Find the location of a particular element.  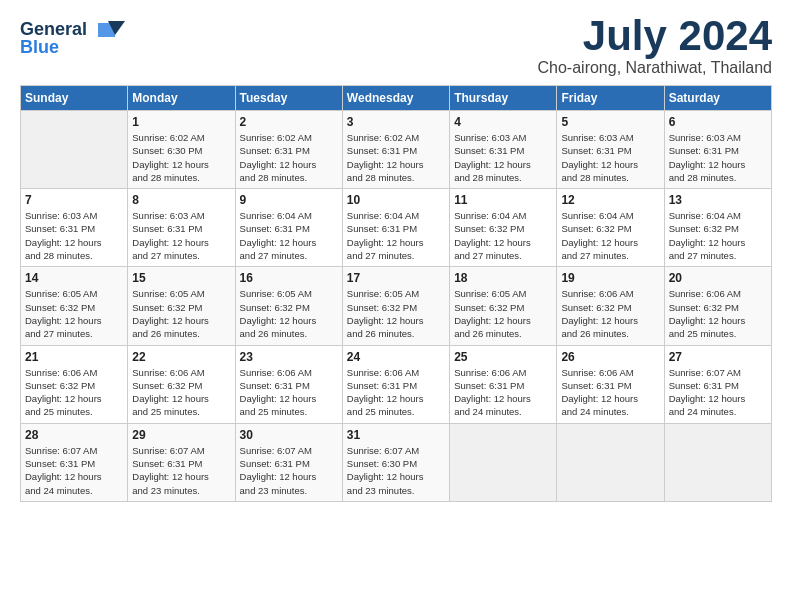

day-cell: 31Sunrise: 6:07 AM Sunset: 6:30 PM Dayli… is located at coordinates (396, 462).